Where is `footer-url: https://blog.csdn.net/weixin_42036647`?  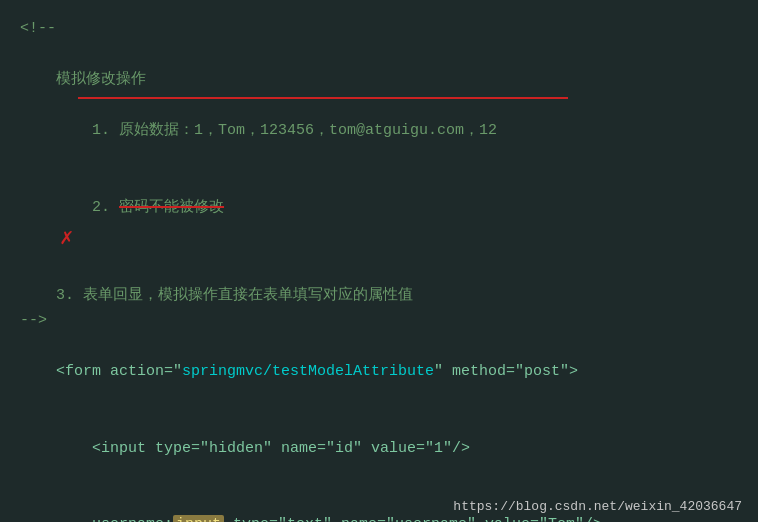
footer-url: https://blog.csdn.net/weixin_42036647 is located at coordinates (598, 506).